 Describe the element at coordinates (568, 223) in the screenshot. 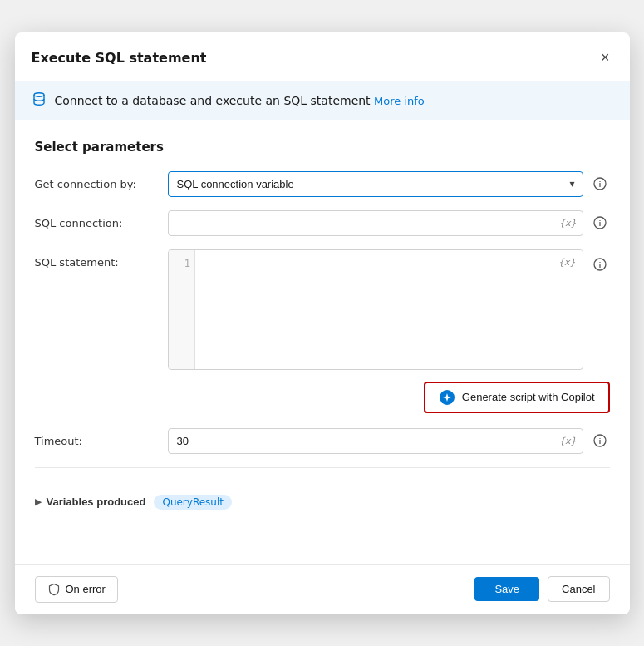

I see `sql-connection-var-badge: {x}` at that location.